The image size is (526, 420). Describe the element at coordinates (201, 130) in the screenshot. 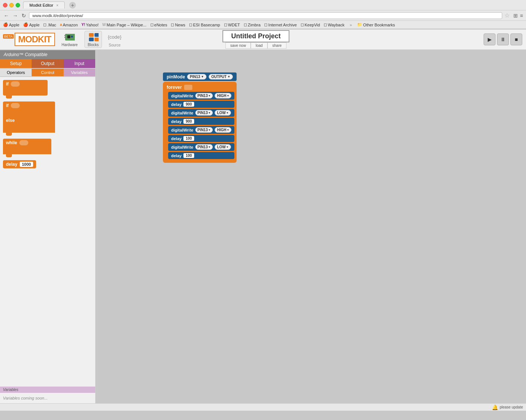

I see `digitalwrite-block-3: digitalWrite PIN13▼ HIGH▼` at that location.